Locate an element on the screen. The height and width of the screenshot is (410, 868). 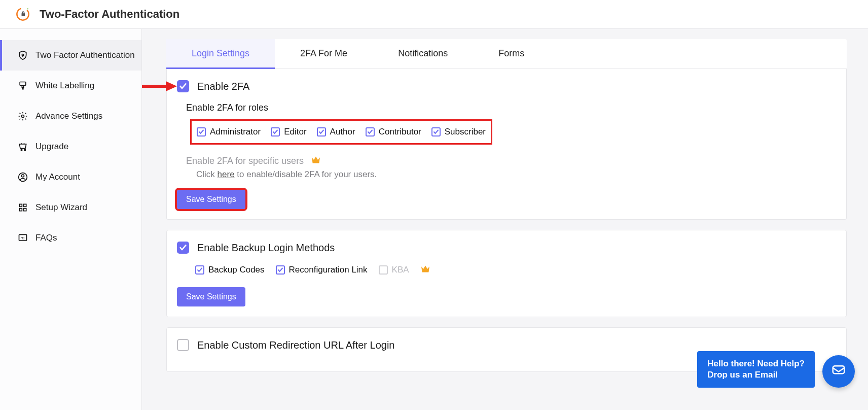
help-bubble: Hello there! Need Help? Drop us an Email is located at coordinates (756, 369).